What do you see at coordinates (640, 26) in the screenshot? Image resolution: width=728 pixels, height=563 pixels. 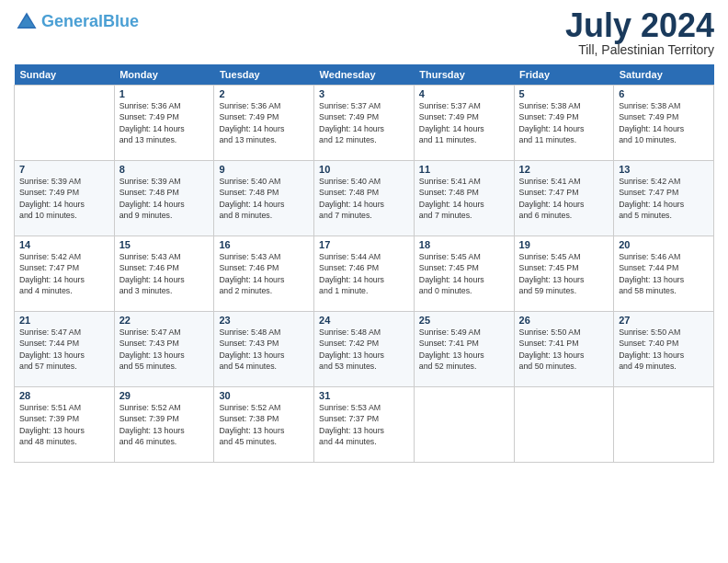 I see `month-year: July 2024` at bounding box center [640, 26].